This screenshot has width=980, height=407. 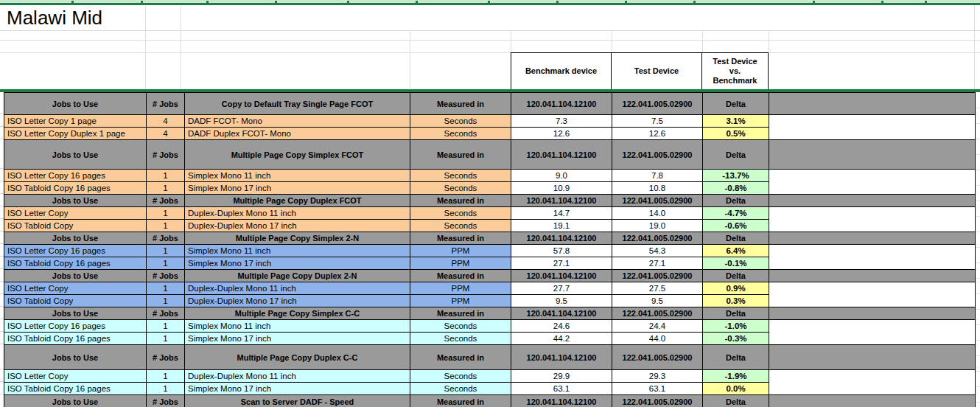 I want to click on cell-test-value: 29.3, so click(x=657, y=376).